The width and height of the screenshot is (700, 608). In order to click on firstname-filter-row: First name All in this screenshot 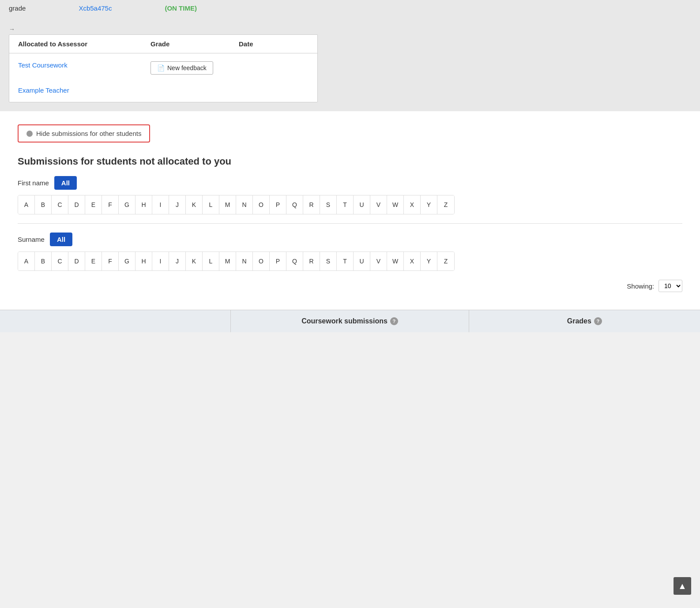, I will do `click(350, 183)`.